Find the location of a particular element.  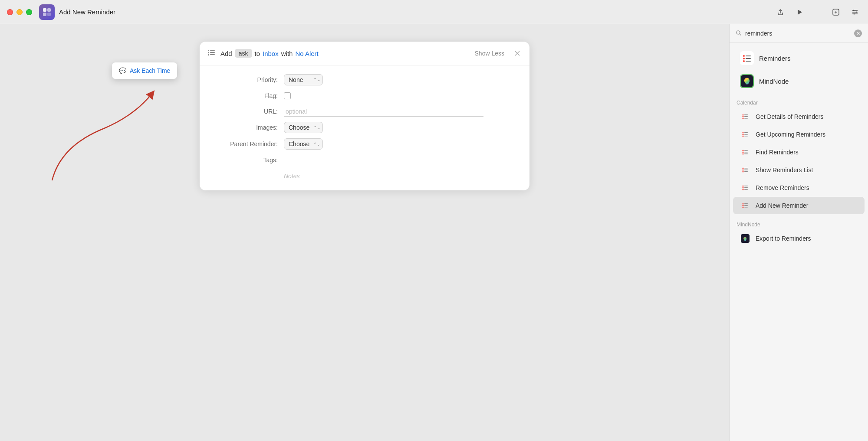

minimize-button is located at coordinates (20, 12).